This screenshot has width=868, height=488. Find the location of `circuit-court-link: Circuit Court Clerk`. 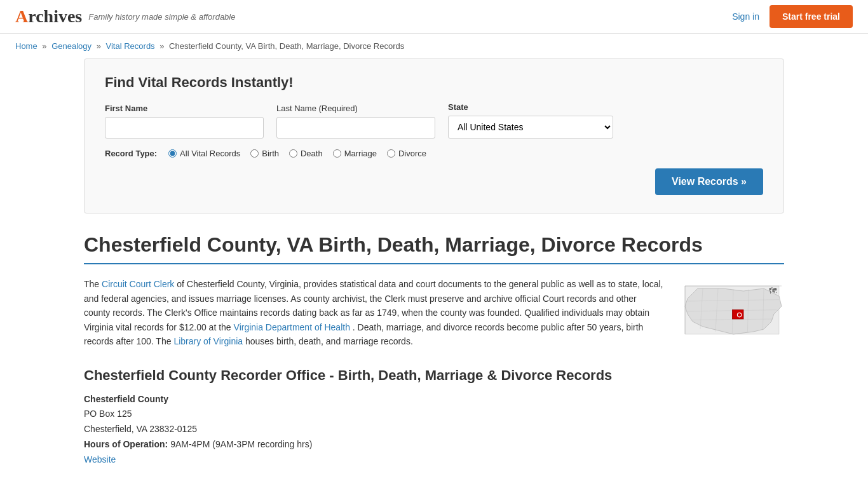

circuit-court-link: Circuit Court Clerk is located at coordinates (138, 284).